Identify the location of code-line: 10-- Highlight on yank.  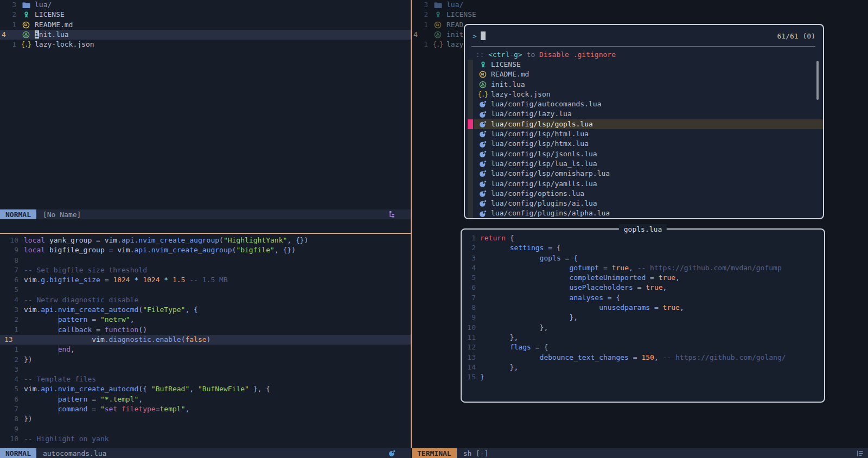
(205, 439).